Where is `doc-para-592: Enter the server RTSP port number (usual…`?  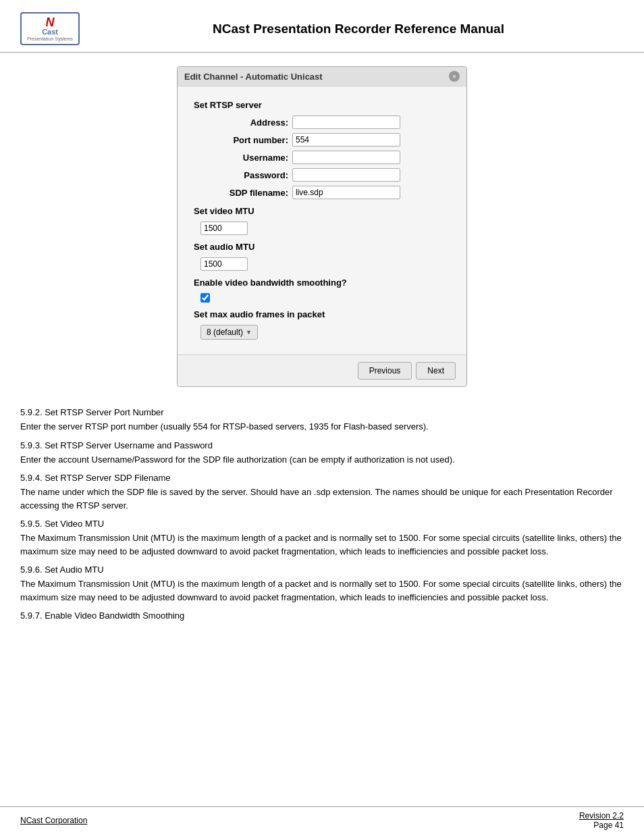 doc-para-592: Enter the server RTSP port number (usual… is located at coordinates (322, 427).